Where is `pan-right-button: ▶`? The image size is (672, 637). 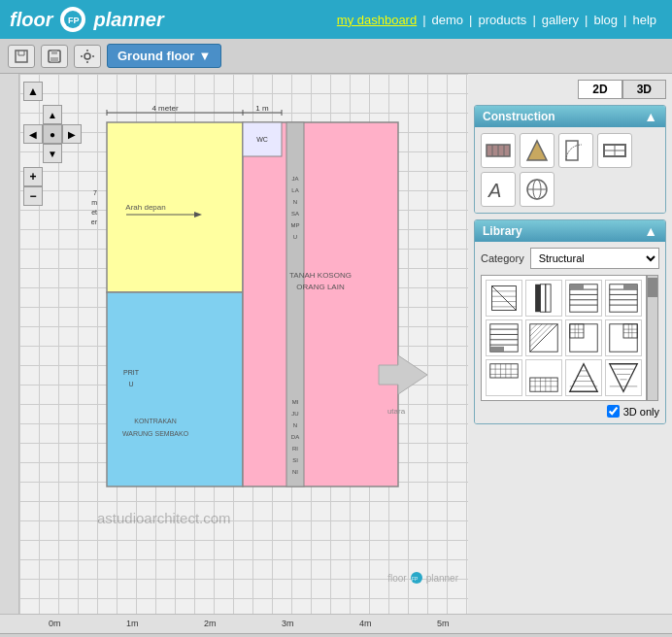 pan-right-button: ▶ is located at coordinates (72, 134).